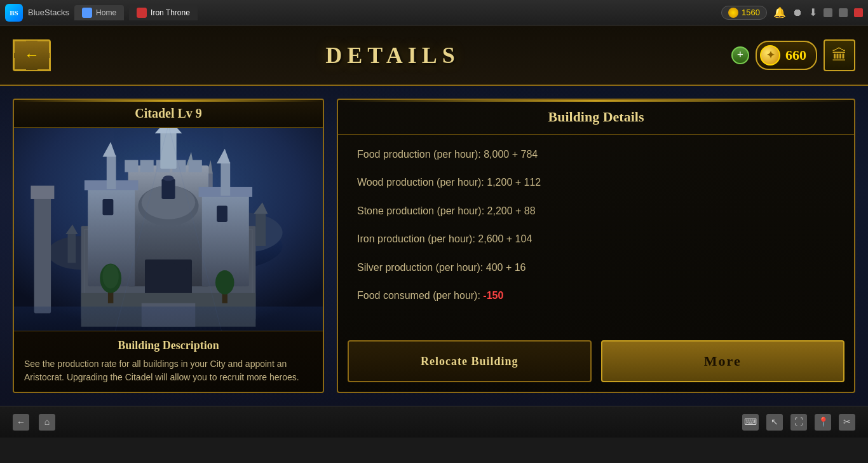 The height and width of the screenshot is (463, 868). Describe the element at coordinates (44, 46) in the screenshot. I see `corner-tr` at that location.